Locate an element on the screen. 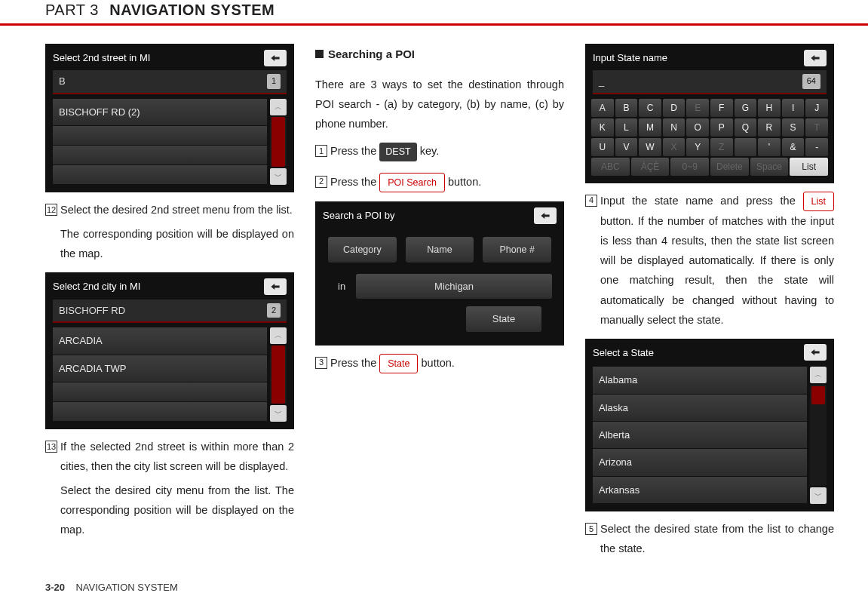 This screenshot has width=868, height=602. kbd-list-button: List is located at coordinates (808, 167).